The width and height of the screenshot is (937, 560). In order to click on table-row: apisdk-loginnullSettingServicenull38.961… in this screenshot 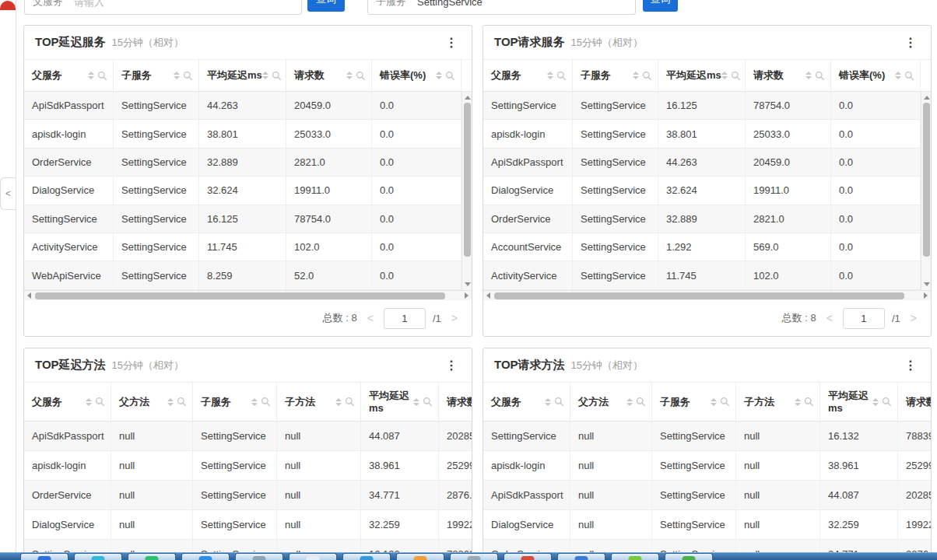, I will do `click(247, 466)`.